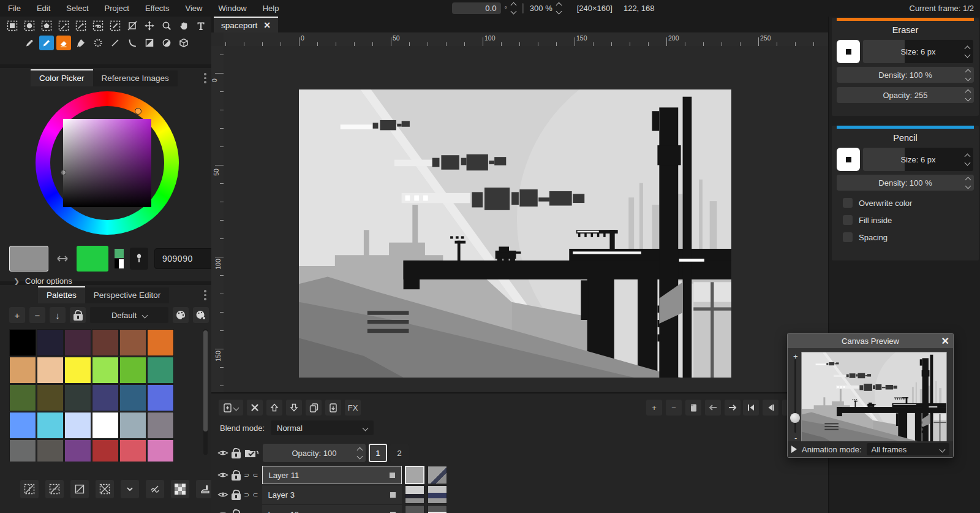 This screenshot has height=513, width=980. Describe the element at coordinates (107, 163) in the screenshot. I see `saturation-value-square` at that location.